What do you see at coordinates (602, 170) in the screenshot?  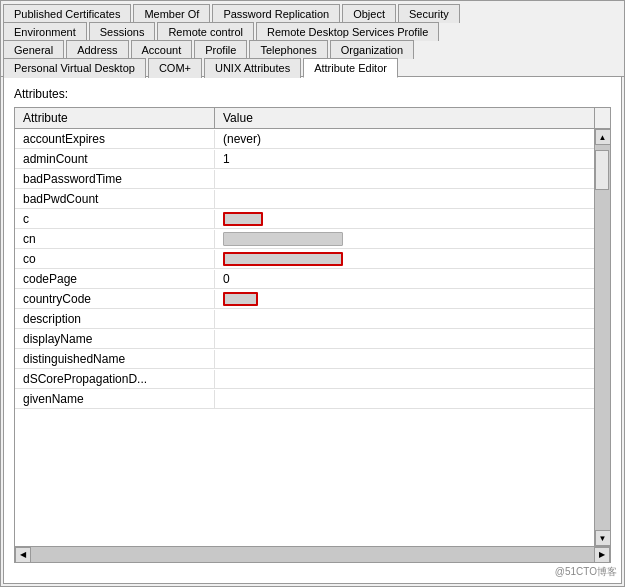 I see `scrollbar-thumb` at bounding box center [602, 170].